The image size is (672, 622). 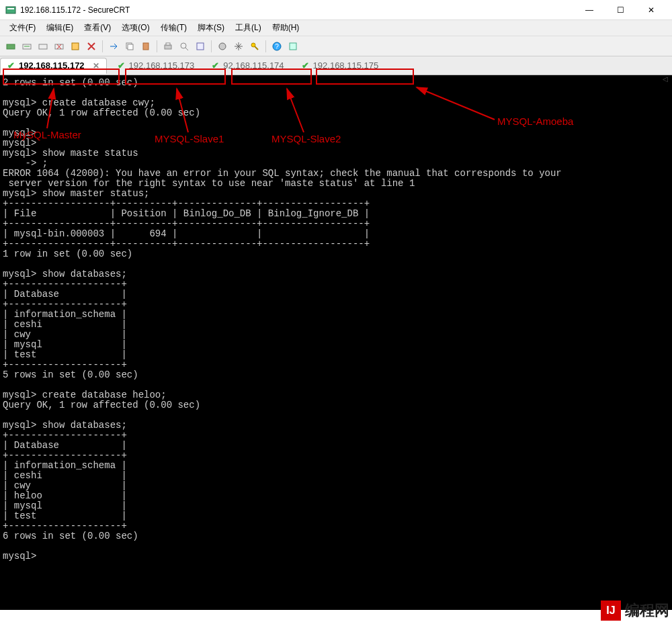 What do you see at coordinates (222, 46) in the screenshot?
I see `tb-options-icon` at bounding box center [222, 46].